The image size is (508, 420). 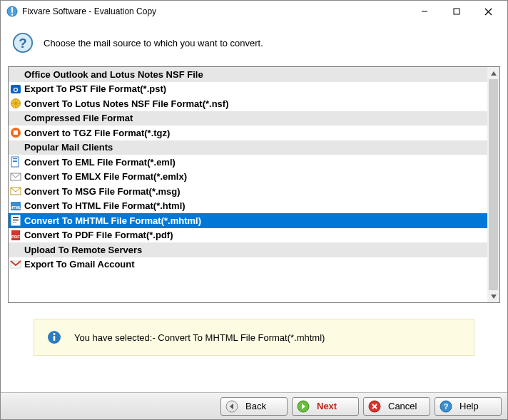 I want to click on outlook-icon: O, so click(x=16, y=89).